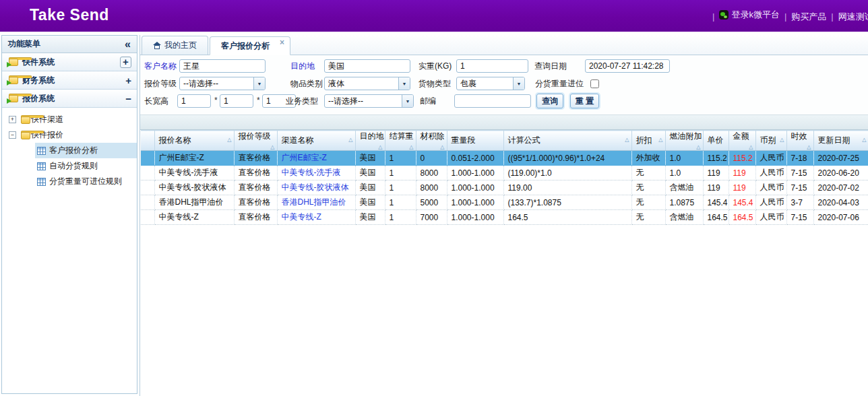  What do you see at coordinates (567, 141) in the screenshot?
I see `column-header-8: 计算公式△` at bounding box center [567, 141].